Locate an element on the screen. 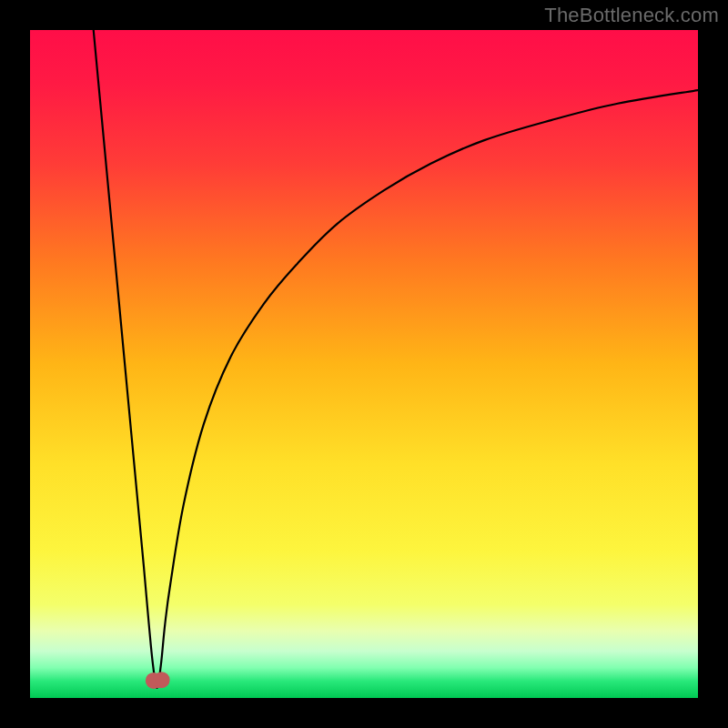 The width and height of the screenshot is (728, 728). optimum-marker is located at coordinates (162, 680).